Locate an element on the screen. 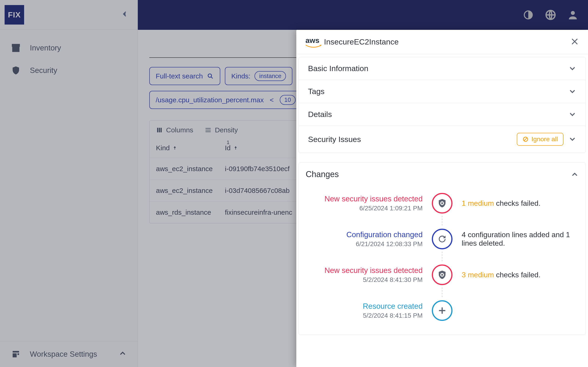  timeline-date: 5/2/2024 8:41:30 PM is located at coordinates (364, 280).